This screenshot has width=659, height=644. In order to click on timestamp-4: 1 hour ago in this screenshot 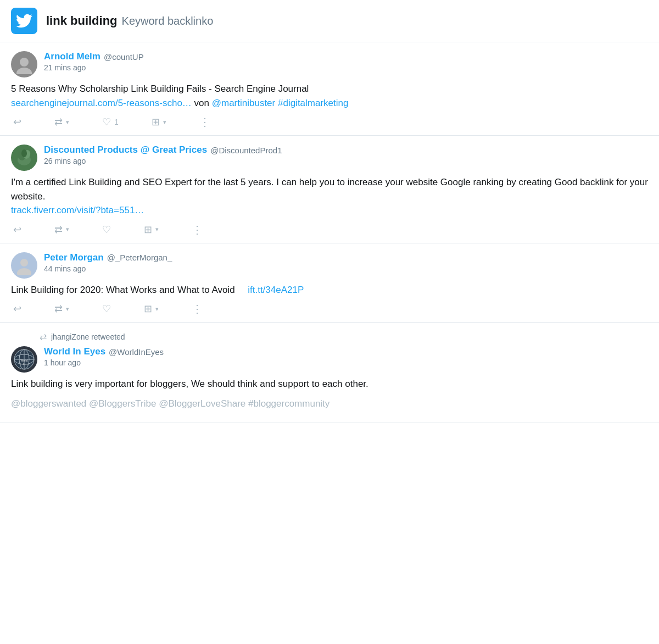, I will do `click(104, 363)`.